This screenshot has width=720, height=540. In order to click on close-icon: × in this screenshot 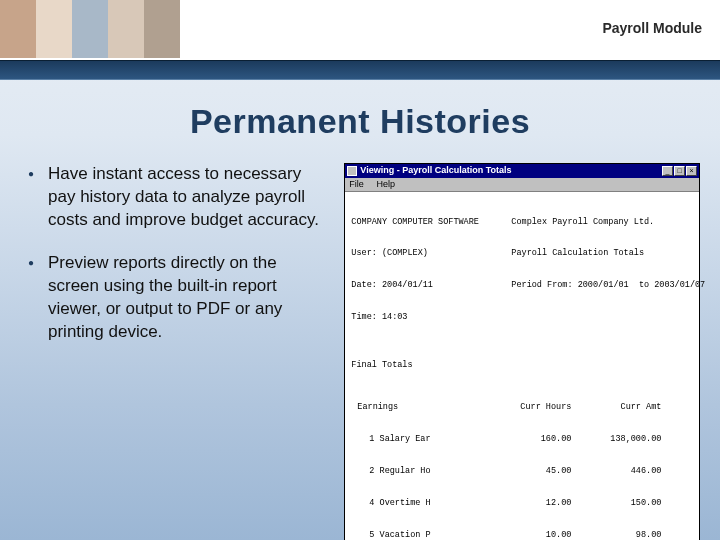, I will do `click(692, 171)`.